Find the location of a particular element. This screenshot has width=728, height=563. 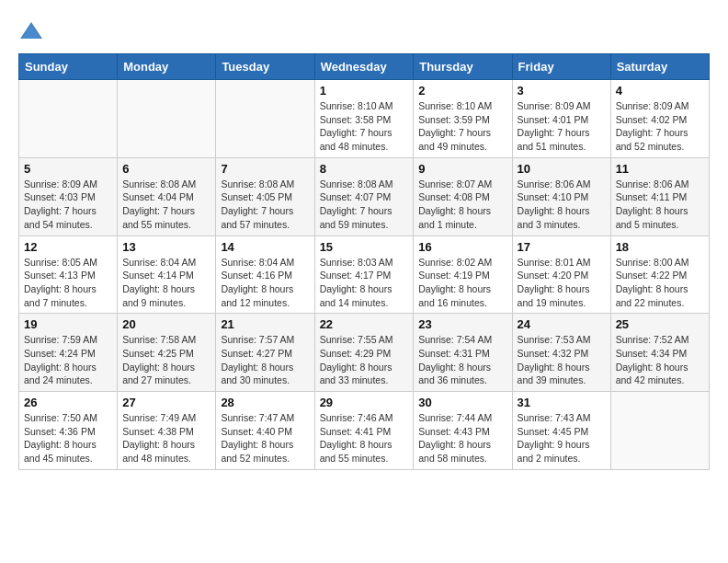

day-info: Sunrise: 8:06 AMSunset: 4:10 PMDaylight:… is located at coordinates (562, 204).